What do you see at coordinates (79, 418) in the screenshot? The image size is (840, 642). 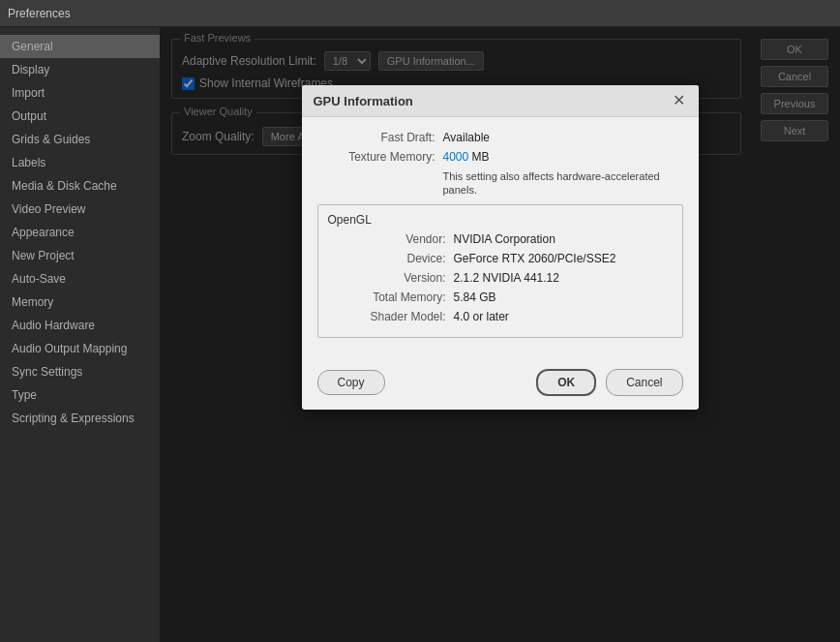 I see `sidebar-item-scripting-expressions: Scripting & Expressions` at bounding box center [79, 418].